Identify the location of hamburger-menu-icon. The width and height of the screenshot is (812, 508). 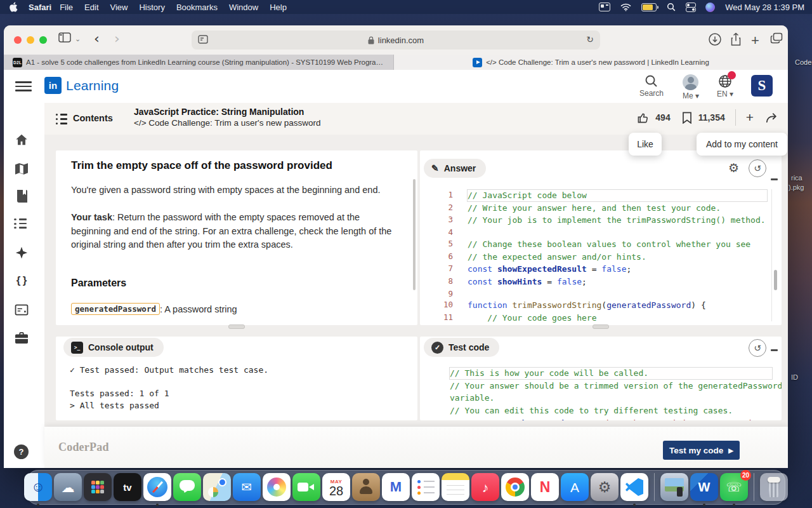
(23, 86).